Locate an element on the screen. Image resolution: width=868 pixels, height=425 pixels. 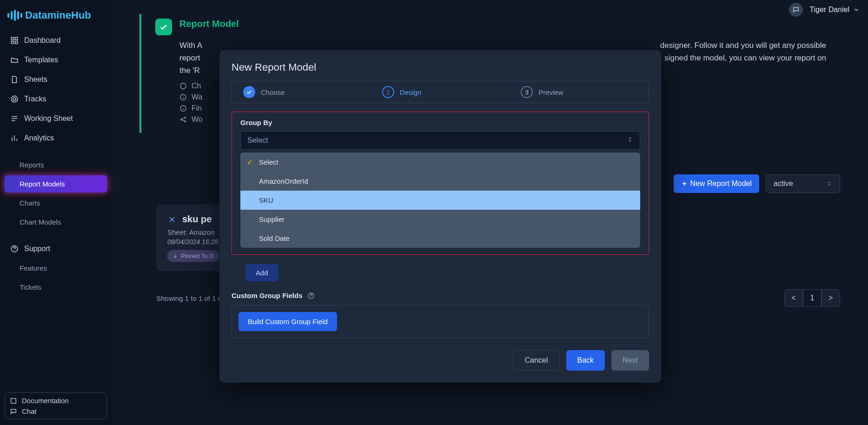
file-icon is located at coordinates (14, 80).